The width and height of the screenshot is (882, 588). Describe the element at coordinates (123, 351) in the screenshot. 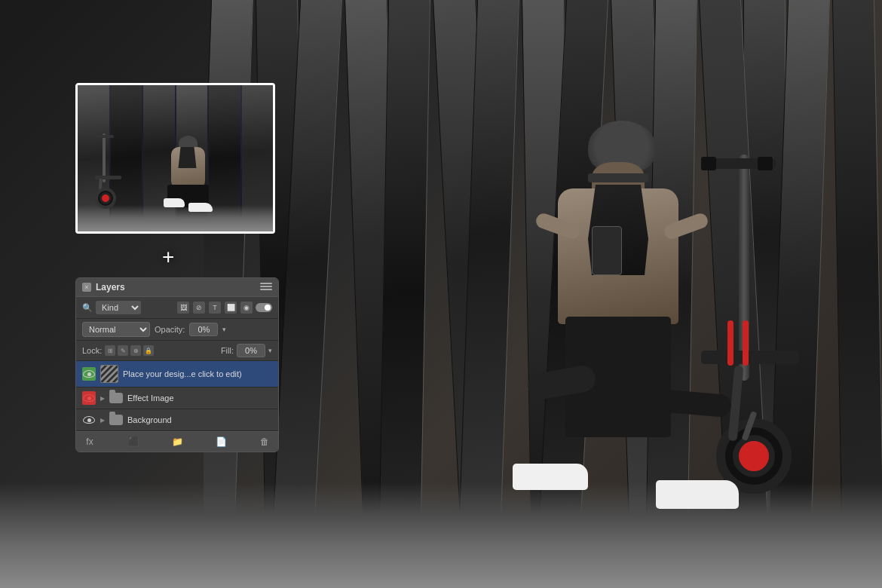

I see `lock-pixels-icon: ✎` at that location.